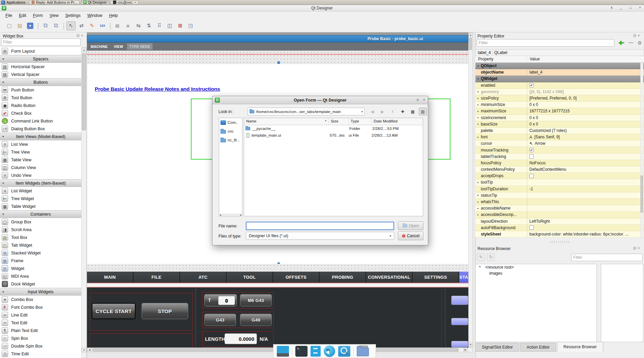  I want to click on break-layout-icon: ⊠, so click(180, 26).